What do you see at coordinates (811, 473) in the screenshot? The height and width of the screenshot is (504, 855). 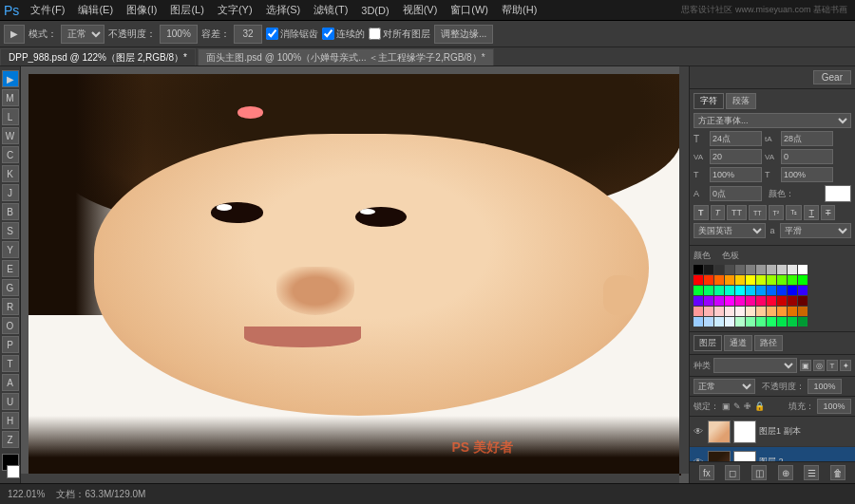 I see `layer-group-btn: ☰` at bounding box center [811, 473].